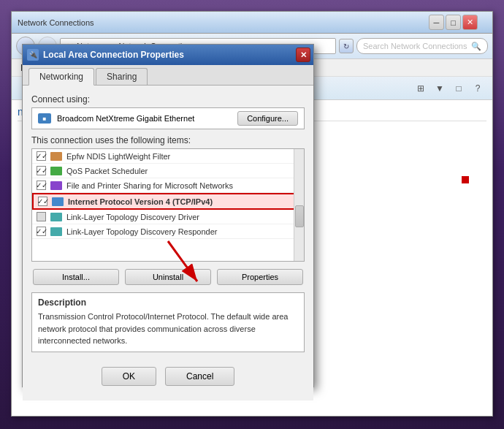 The image size is (504, 429). I want to click on check-icon-sharing: ✓, so click(45, 186).